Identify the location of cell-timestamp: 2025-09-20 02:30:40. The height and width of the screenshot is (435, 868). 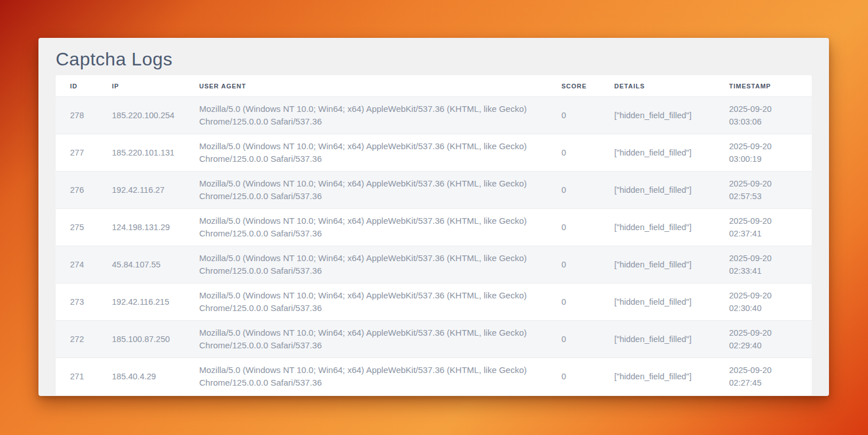
(770, 302).